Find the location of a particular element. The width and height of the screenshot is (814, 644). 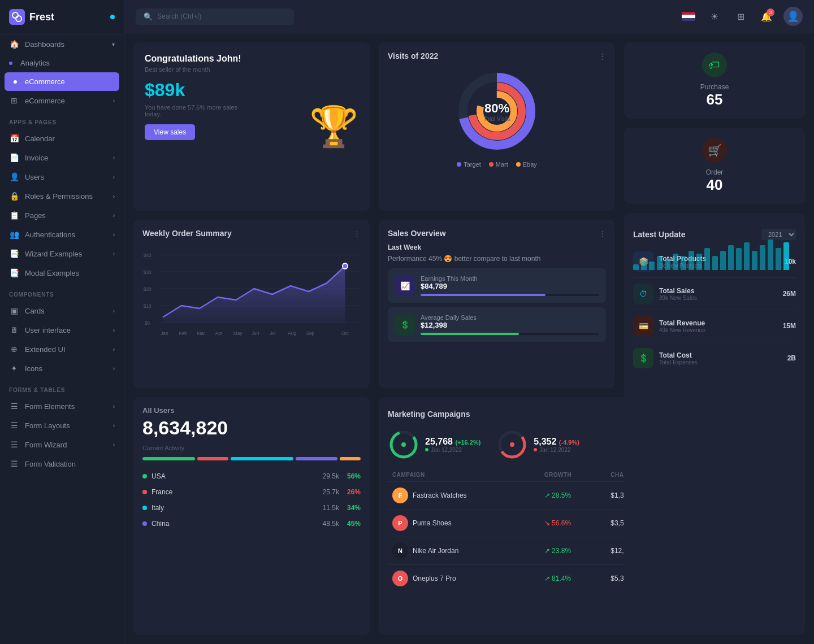

purchase-label: Purchase is located at coordinates (715, 87).